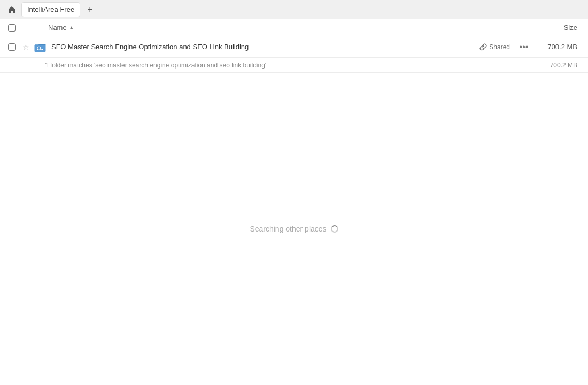 This screenshot has width=588, height=385. I want to click on name-column-header: Name ▲, so click(289, 28).